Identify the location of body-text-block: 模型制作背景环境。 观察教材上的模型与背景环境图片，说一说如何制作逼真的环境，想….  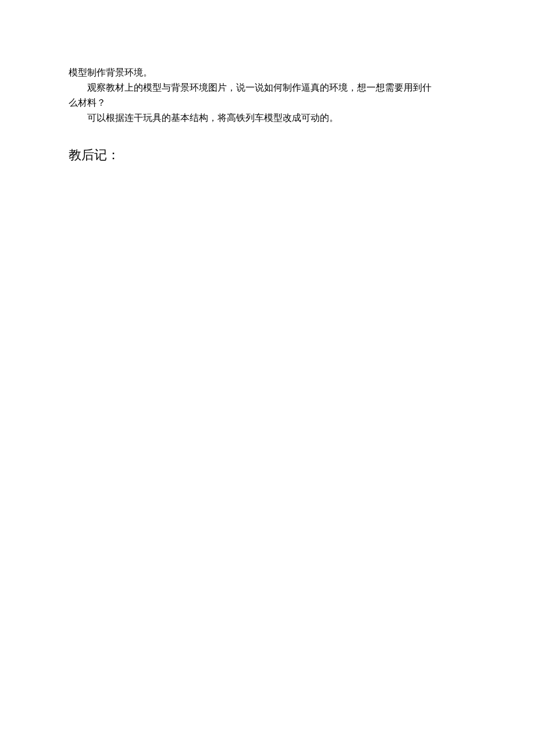
(268, 95).